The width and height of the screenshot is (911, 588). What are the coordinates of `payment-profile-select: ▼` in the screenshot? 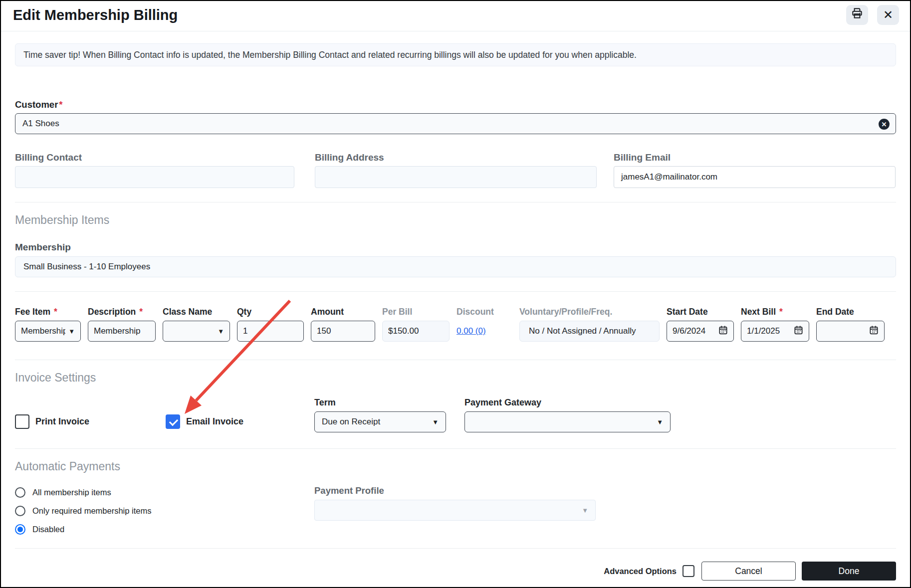 It's located at (455, 510).